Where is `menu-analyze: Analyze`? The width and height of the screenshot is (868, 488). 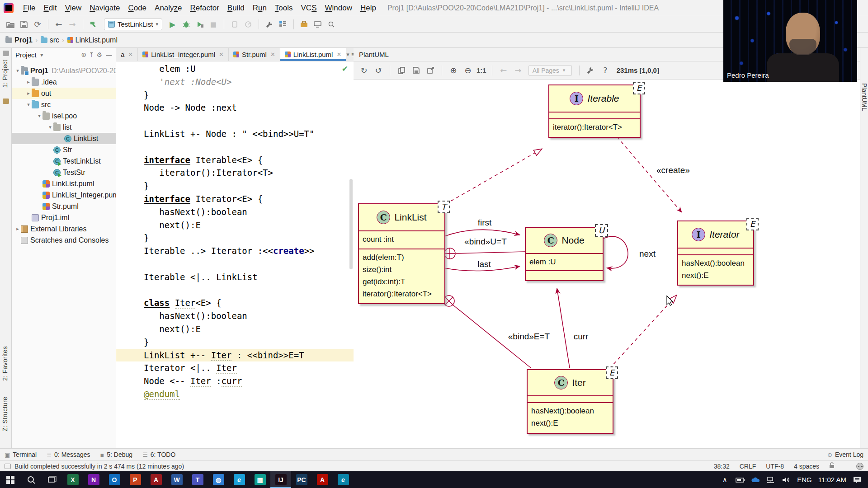 menu-analyze: Analyze is located at coordinates (168, 8).